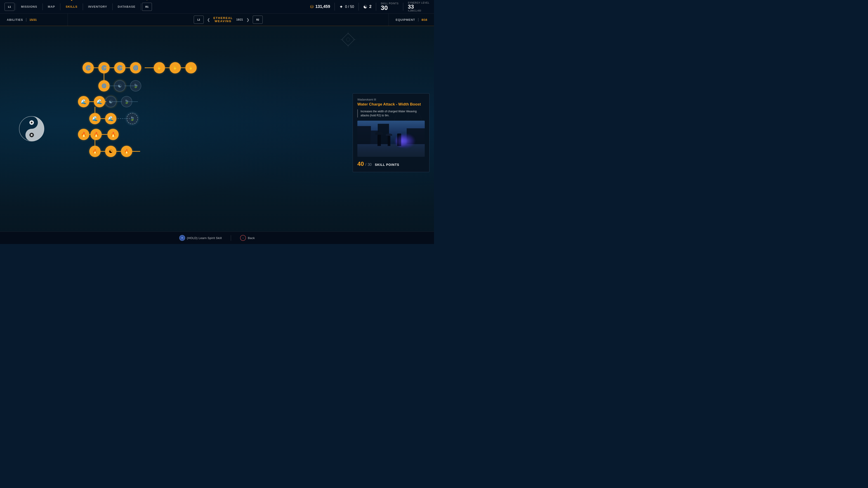 The width and height of the screenshot is (868, 488). Describe the element at coordinates (52, 7) in the screenshot. I see `nav-map: MAP` at that location.